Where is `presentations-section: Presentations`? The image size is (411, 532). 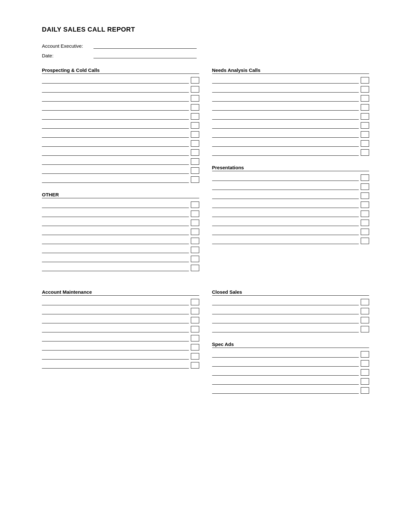
presentations-section: Presentations is located at coordinates (291, 204).